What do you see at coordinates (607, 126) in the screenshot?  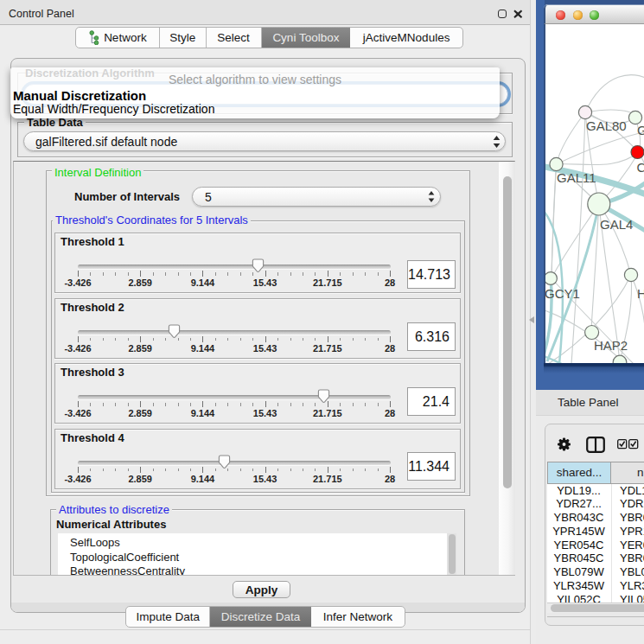 I see `svg-text: GAL80` at bounding box center [607, 126].